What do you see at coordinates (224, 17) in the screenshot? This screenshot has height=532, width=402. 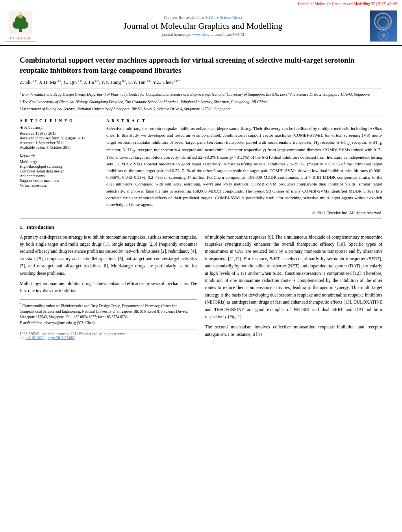 I see `sciverse-link: SciVerse ScienceDirect` at bounding box center [224, 17].